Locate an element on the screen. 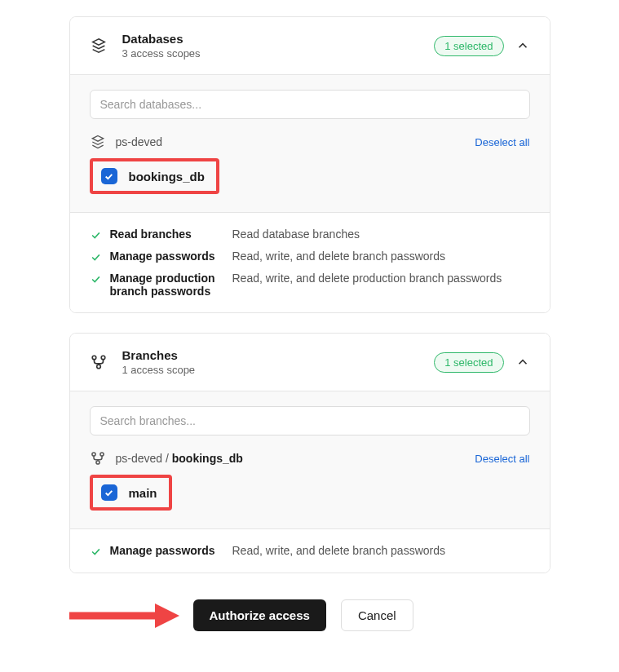  databases-header: Databases 3 access scopes 1 selected is located at coordinates (310, 46).